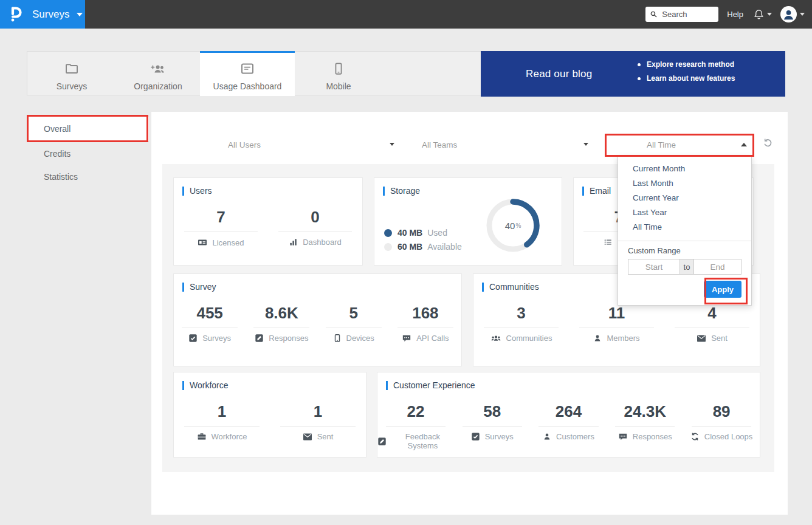 The image size is (812, 525). What do you see at coordinates (686, 78) in the screenshot?
I see `blog-bullet: Learn about new features` at bounding box center [686, 78].